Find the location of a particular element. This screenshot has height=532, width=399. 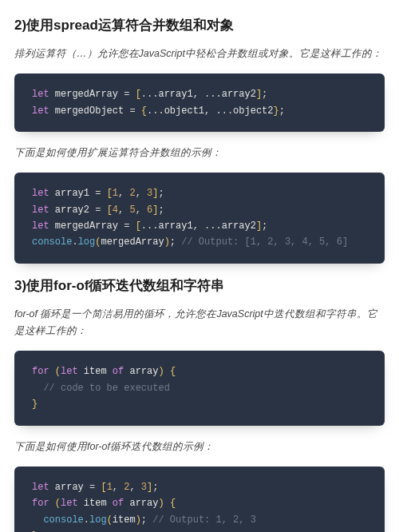

section-intro: for-of 循环是一个简洁易用的循环，允许您在JavaScript中迭代数组和… is located at coordinates (200, 323).